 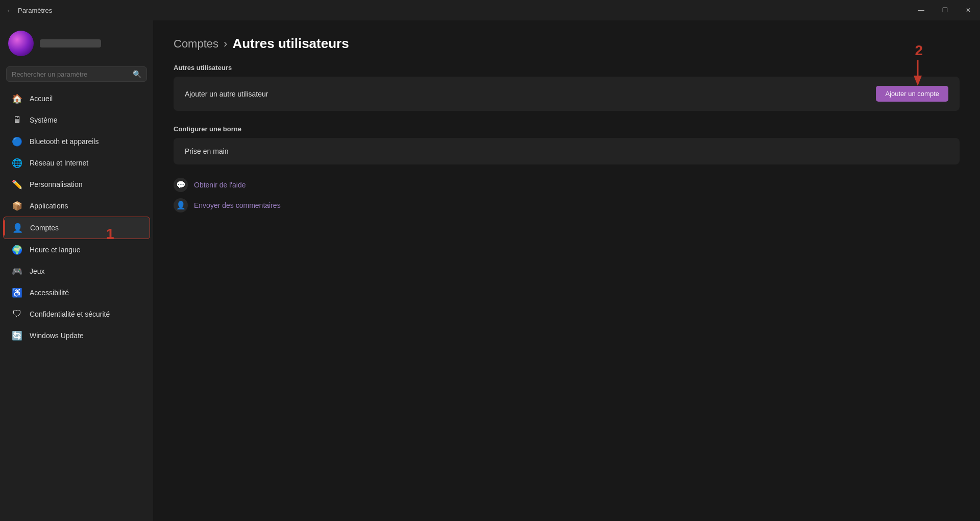 I want to click on sidebar-label-systeme: Système, so click(x=43, y=120).